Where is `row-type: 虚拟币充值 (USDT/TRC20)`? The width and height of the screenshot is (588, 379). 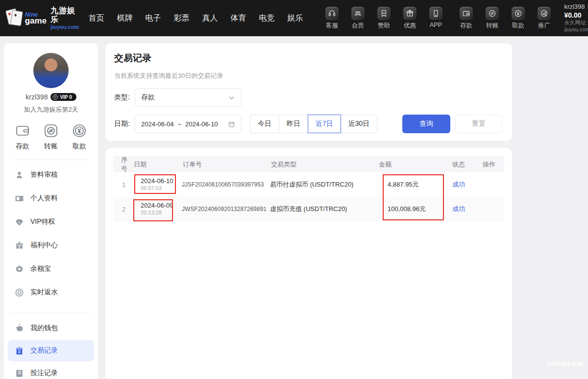 row-type: 虚拟币充值 (USDT/TRC20) is located at coordinates (324, 209).